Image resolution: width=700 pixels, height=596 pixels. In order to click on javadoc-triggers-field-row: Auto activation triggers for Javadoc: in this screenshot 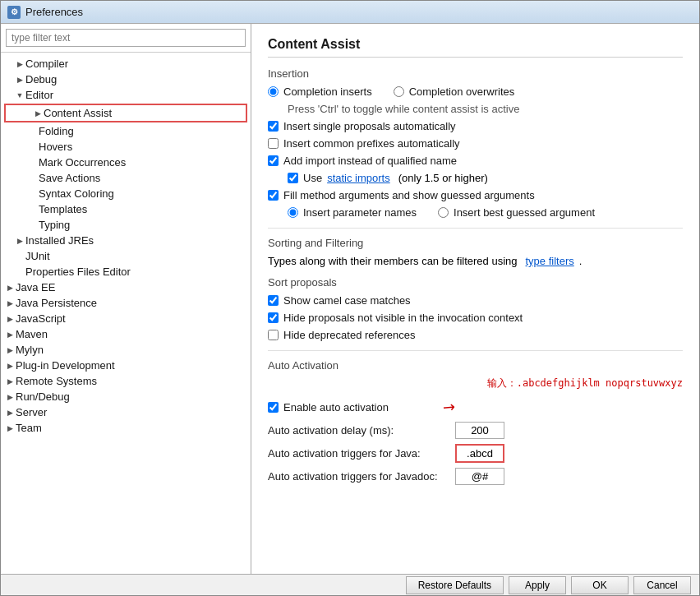, I will do `click(475, 477)`.